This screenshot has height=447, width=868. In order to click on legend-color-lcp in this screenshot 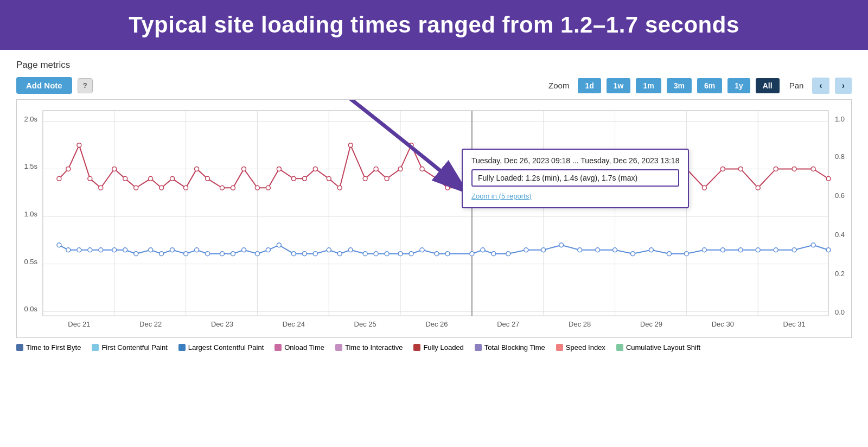, I will do `click(182, 347)`.